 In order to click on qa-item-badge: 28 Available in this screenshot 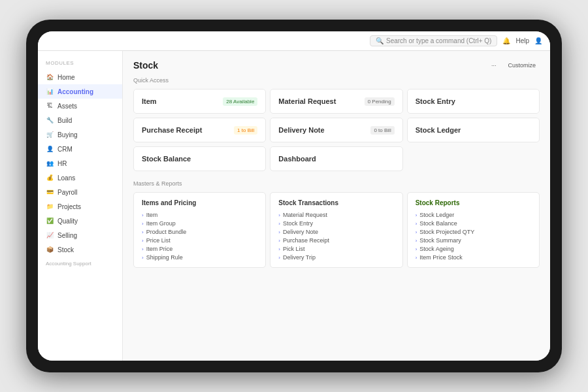, I will do `click(240, 102)`.